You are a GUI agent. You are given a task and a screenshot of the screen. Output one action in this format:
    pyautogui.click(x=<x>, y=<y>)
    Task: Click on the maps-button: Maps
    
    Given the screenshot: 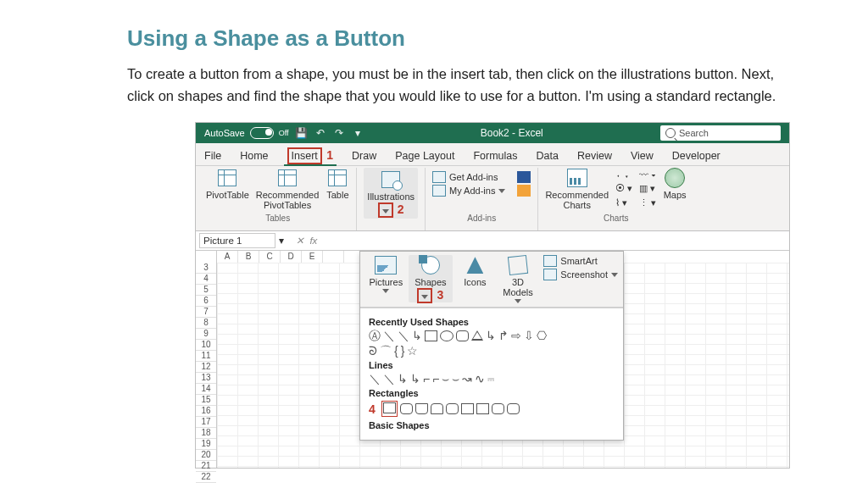 What is the action you would take?
    pyautogui.click(x=675, y=184)
    